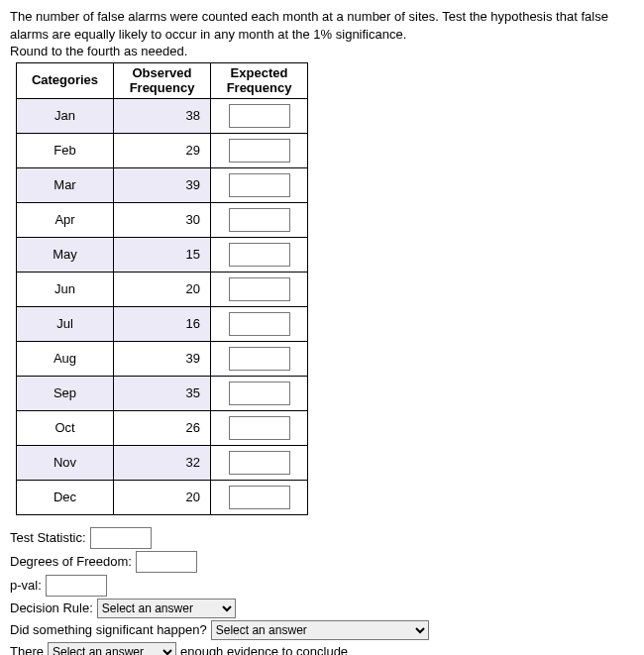  Describe the element at coordinates (26, 585) in the screenshot. I see `pval-label: p-val:` at that location.